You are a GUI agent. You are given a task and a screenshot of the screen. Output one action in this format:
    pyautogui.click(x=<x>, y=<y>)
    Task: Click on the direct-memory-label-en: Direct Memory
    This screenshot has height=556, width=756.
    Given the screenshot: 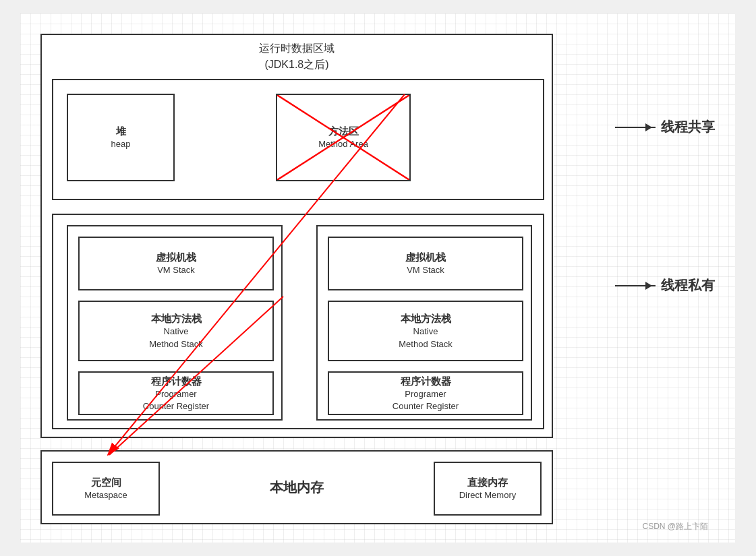 What is the action you would take?
    pyautogui.click(x=488, y=495)
    